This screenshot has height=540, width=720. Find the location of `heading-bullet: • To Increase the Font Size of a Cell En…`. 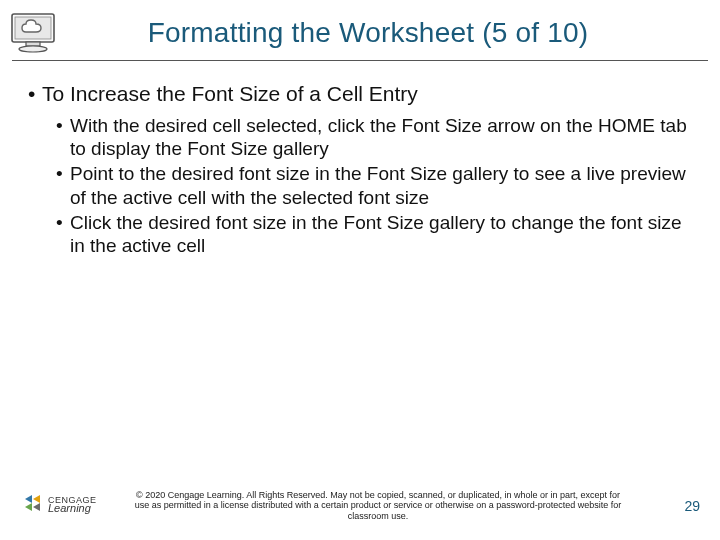

heading-bullet: • To Increase the Font Size of a Cell En… is located at coordinates (360, 94).